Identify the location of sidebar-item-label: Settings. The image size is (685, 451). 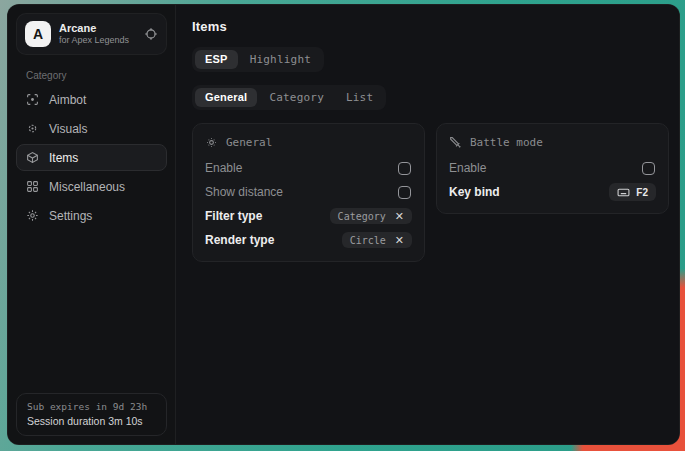
(70, 216).